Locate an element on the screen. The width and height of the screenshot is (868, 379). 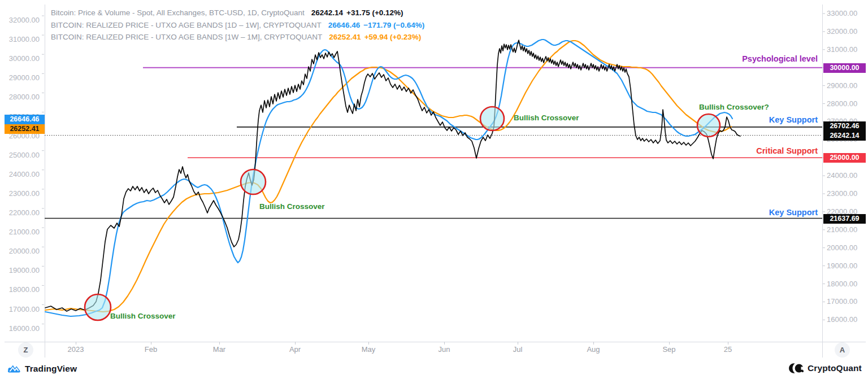
left-axis-label: 25000.00 is located at coordinates (21, 155).